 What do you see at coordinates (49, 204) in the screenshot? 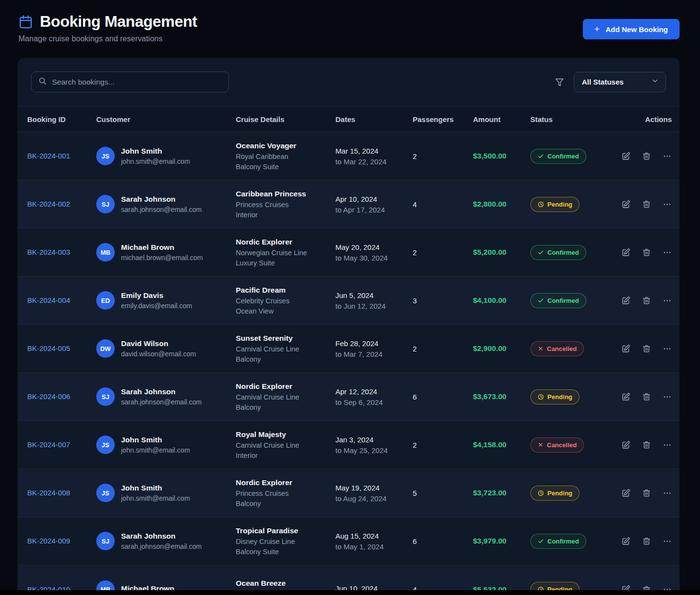
I see `booking-id-link: BK-2024-002` at bounding box center [49, 204].